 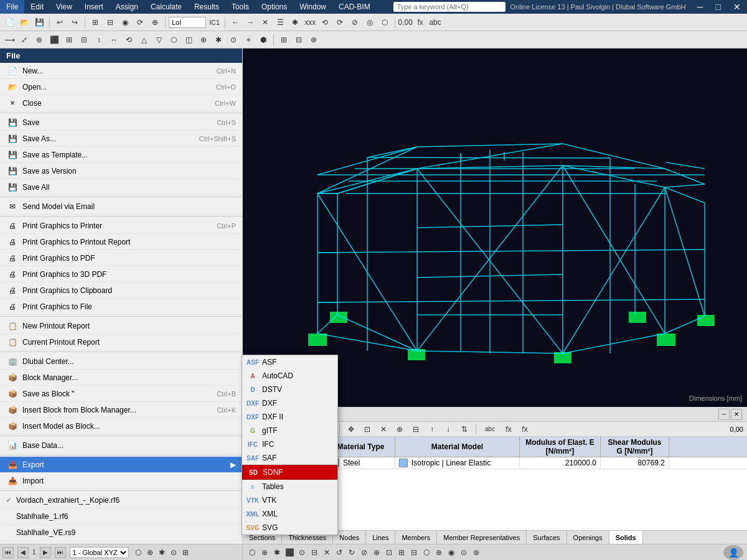 I want to click on fm-save: 💾 Save Ctrl+S, so click(x=121, y=123).